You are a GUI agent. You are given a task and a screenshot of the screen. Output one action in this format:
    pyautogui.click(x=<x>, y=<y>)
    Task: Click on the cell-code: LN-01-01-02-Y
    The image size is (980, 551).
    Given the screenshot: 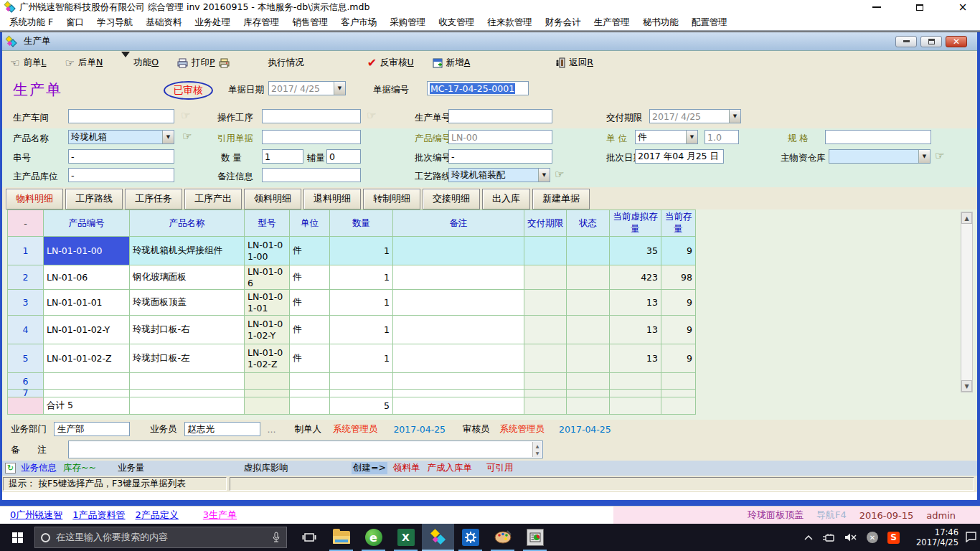 What is the action you would take?
    pyautogui.click(x=87, y=330)
    